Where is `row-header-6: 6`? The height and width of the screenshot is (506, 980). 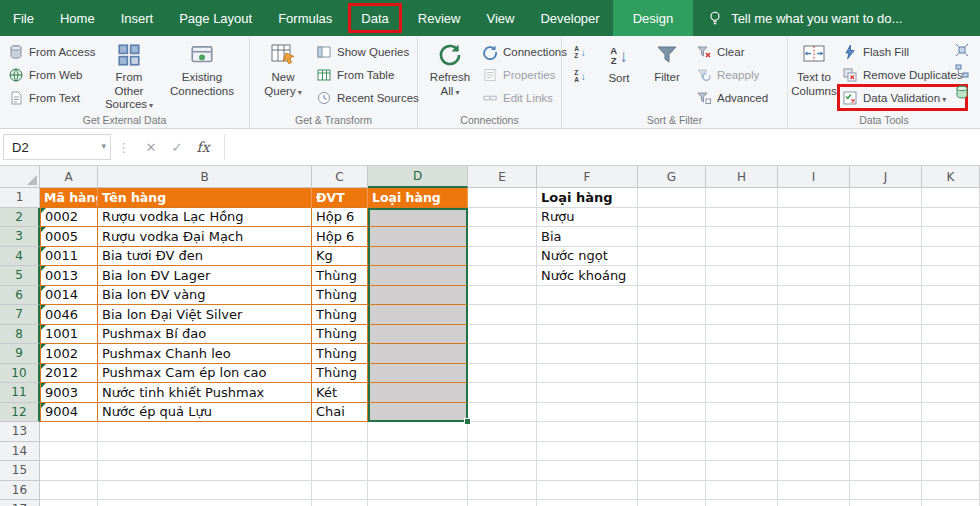
row-header-6: 6 is located at coordinates (20, 296).